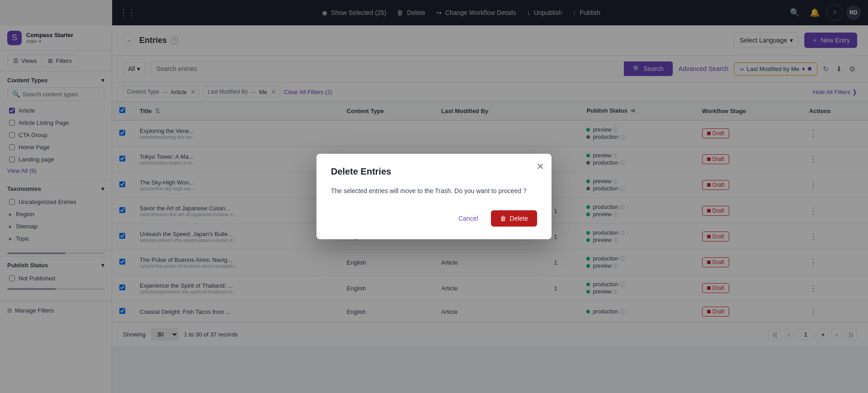 The height and width of the screenshot is (393, 868). What do you see at coordinates (514, 218) in the screenshot?
I see `confirm-delete-btn: 🗑 Delete` at bounding box center [514, 218].